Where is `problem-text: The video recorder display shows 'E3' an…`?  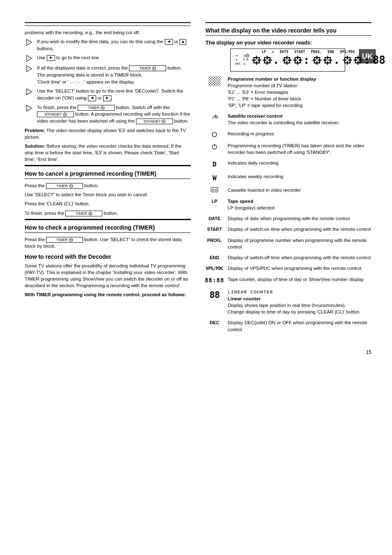
problem-text: The video recorder display shows 'E3' an… is located at coordinates (105, 134).